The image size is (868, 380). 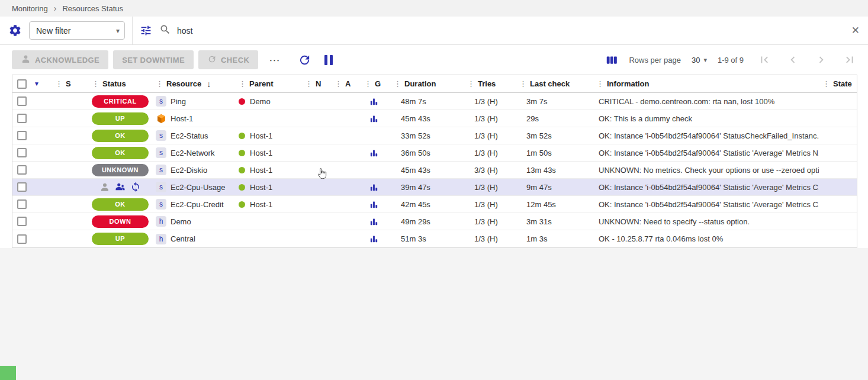 I want to click on table-row: OK s Ec2-Status Host-1 33m 52s 1/3 (H) 3…, so click(x=435, y=136).